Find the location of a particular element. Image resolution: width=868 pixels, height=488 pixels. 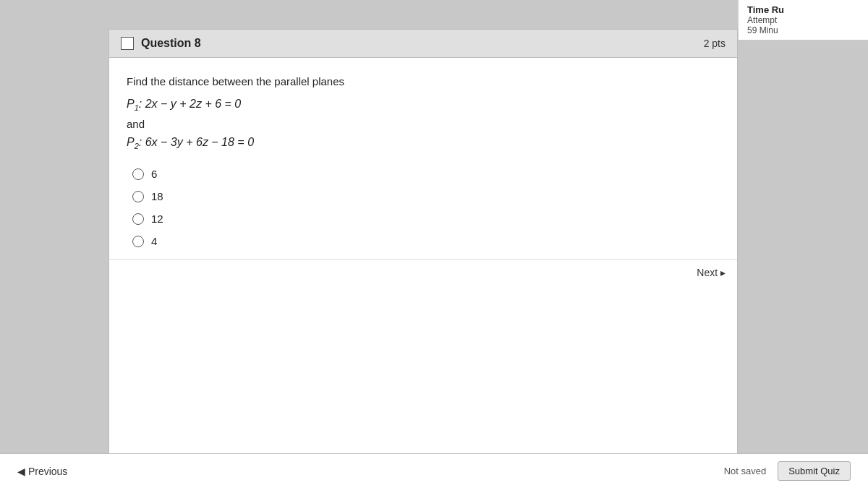

option-label-4: 4 is located at coordinates (154, 241).